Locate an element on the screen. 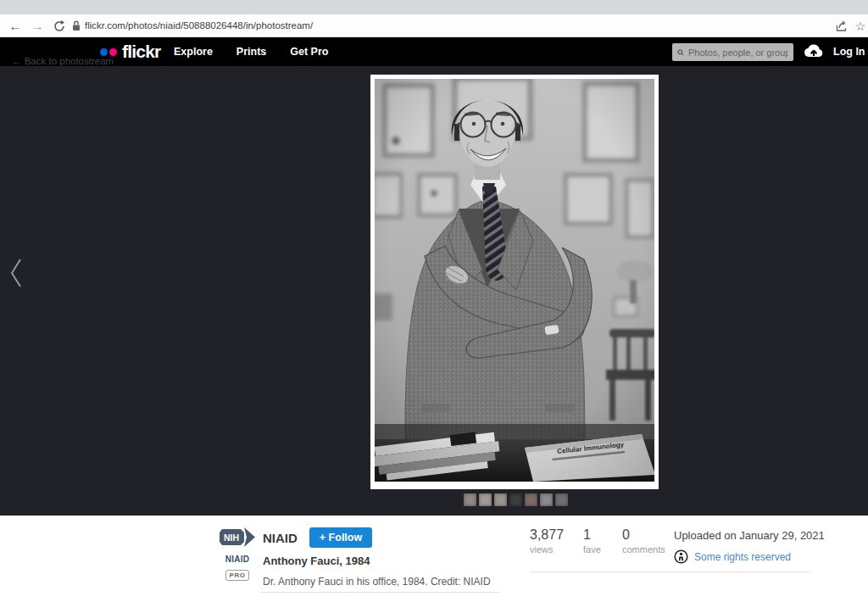  niaid-avatar: NIH NIAID is located at coordinates (237, 546).